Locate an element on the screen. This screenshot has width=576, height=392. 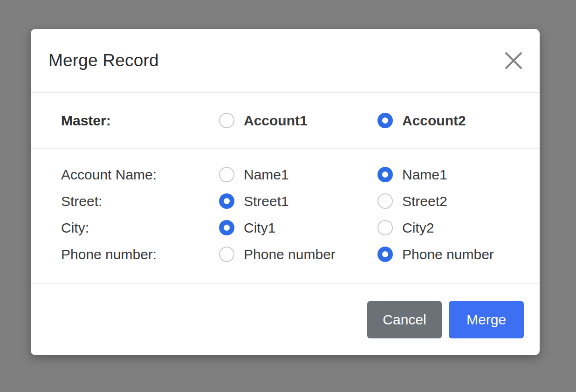
cancel-button: Cancel is located at coordinates (405, 320).